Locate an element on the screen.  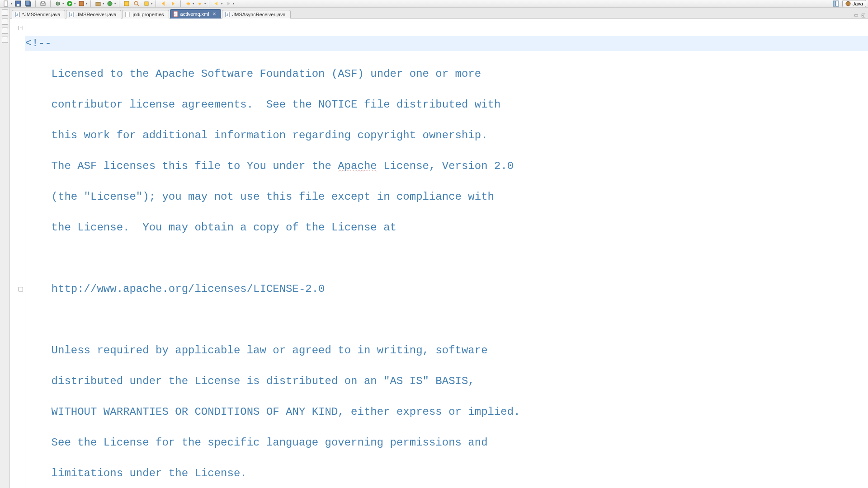
open-perspective-icon is located at coordinates (836, 4).